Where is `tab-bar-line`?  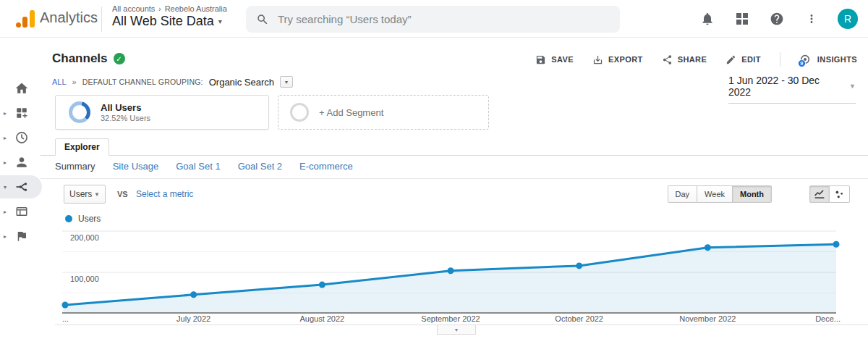 tab-bar-line is located at coordinates (454, 155).